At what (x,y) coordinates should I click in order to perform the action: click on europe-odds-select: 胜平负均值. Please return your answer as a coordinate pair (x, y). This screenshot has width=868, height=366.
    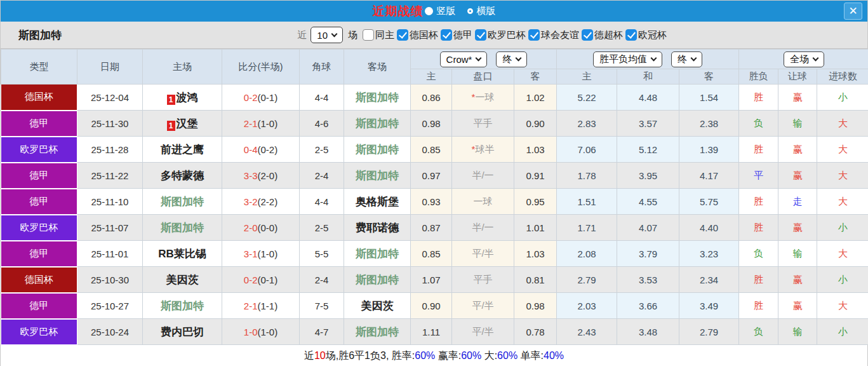
    Looking at the image, I should click on (627, 60).